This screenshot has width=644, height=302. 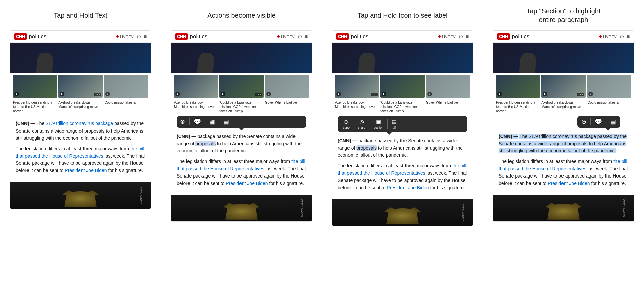 What do you see at coordinates (197, 122) in the screenshot?
I see `tooltip-chat-icon-2: 💬` at bounding box center [197, 122].